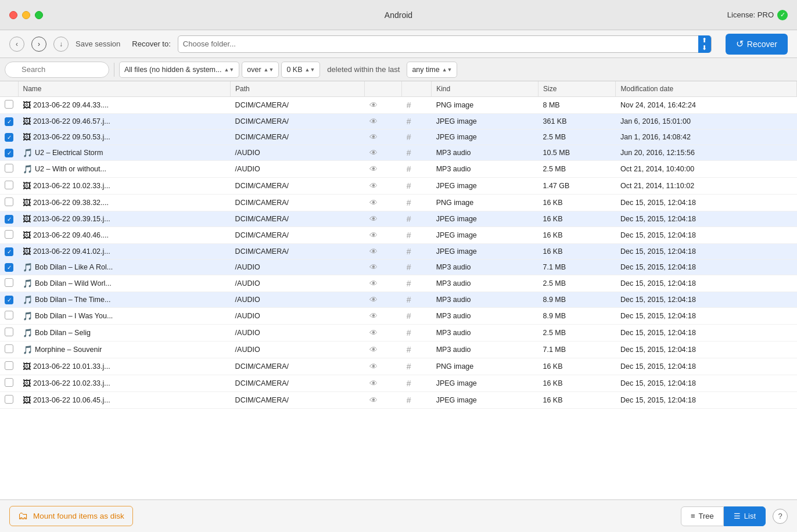  Describe the element at coordinates (432, 70) in the screenshot. I see `time-filter: any time ▲▼` at that location.